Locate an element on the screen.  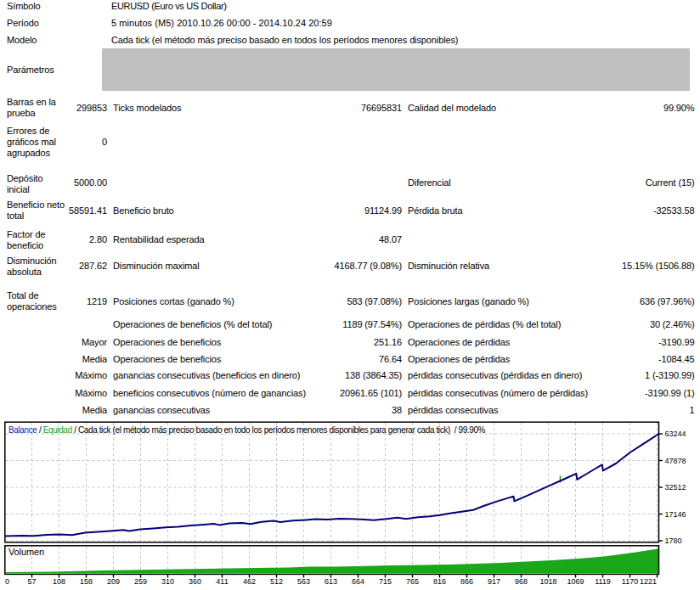
svg-text: 17146 is located at coordinates (676, 514).